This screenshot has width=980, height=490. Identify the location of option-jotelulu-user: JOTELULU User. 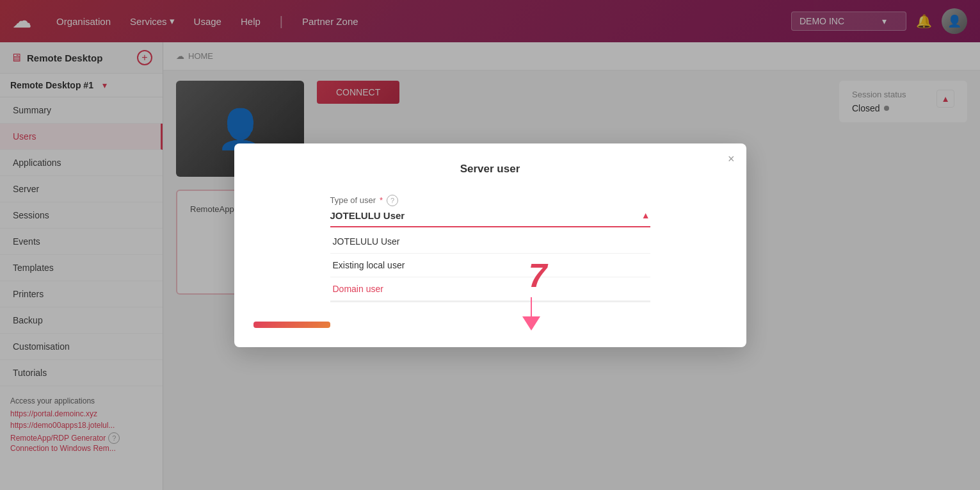
(490, 242).